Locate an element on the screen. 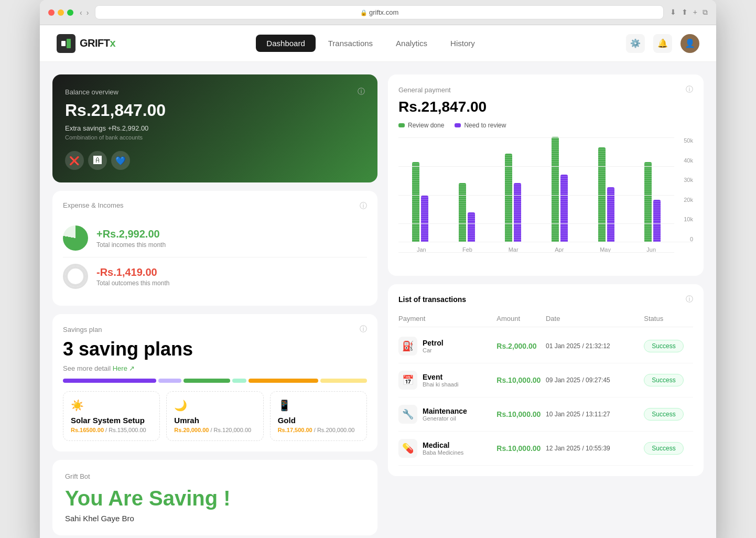 This screenshot has width=756, height=538. add-tab-icon: + is located at coordinates (695, 13).